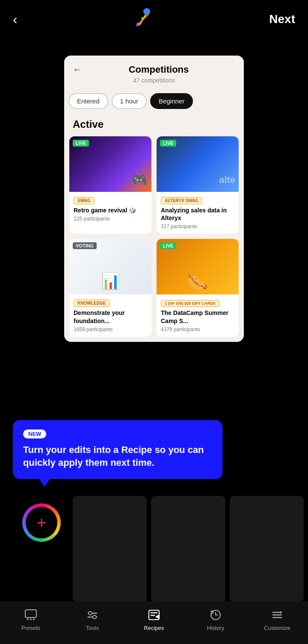  I want to click on filter-tab-1hour: 1 hour, so click(129, 101).